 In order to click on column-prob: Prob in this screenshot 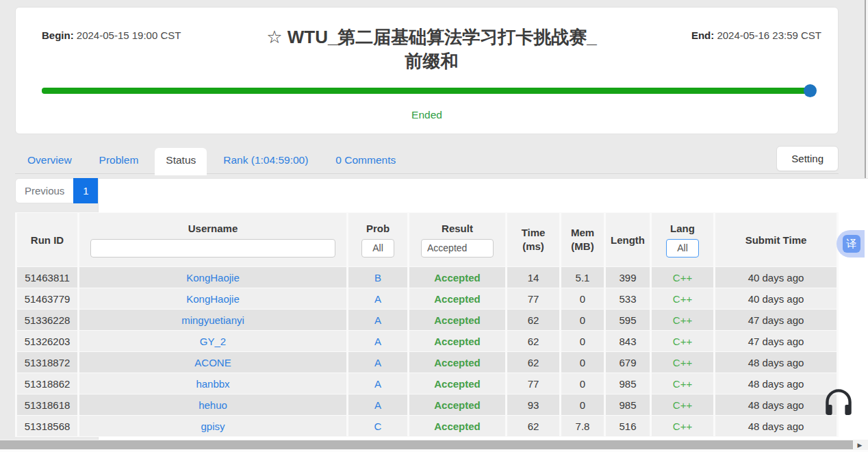, I will do `click(378, 240)`.